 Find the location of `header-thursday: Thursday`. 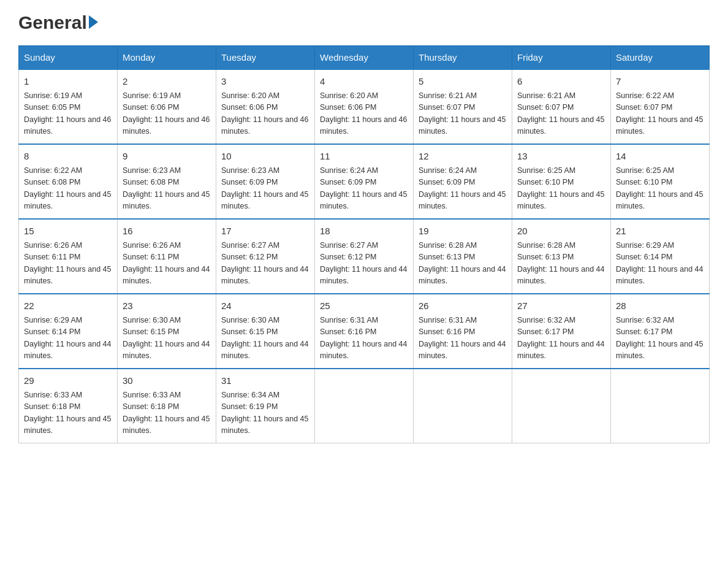

header-thursday: Thursday is located at coordinates (463, 58).